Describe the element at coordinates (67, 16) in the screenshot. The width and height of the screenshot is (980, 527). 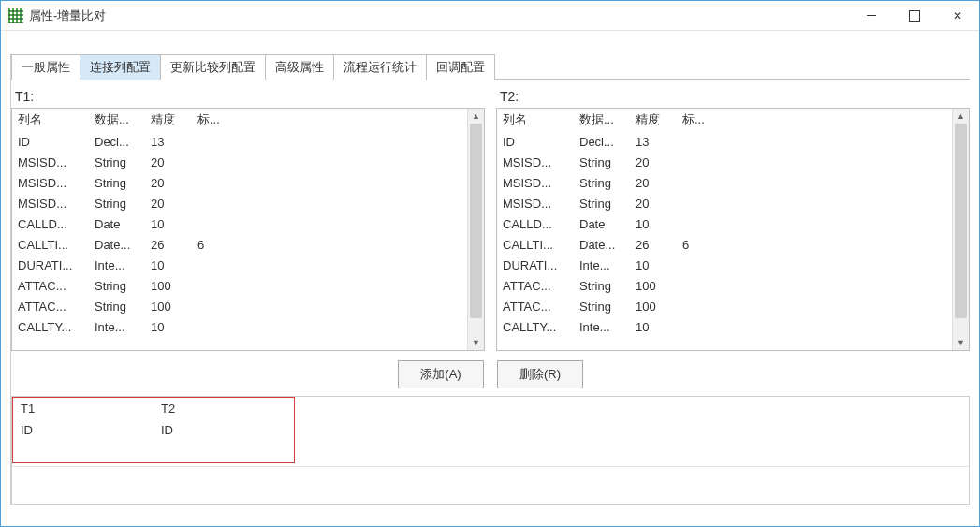
I see `window-title: 属性-增量比对` at that location.